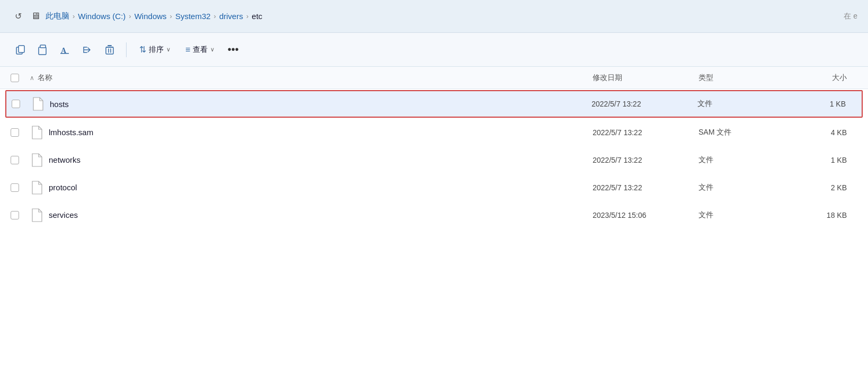  Describe the element at coordinates (434, 50) in the screenshot. I see `toolbar: A ⇅ 排序 ∨ ≡ 查看 ∨ •••` at that location.